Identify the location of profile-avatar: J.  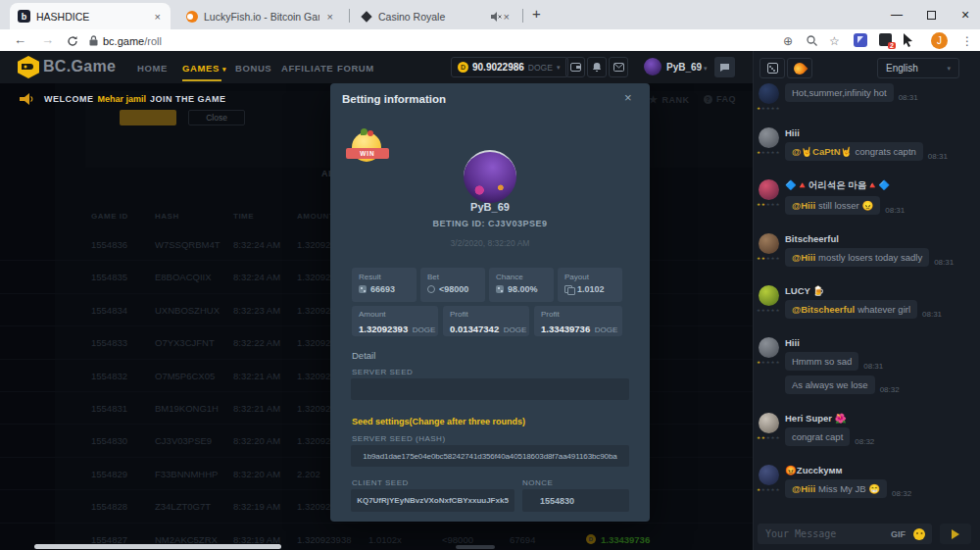
(939, 41).